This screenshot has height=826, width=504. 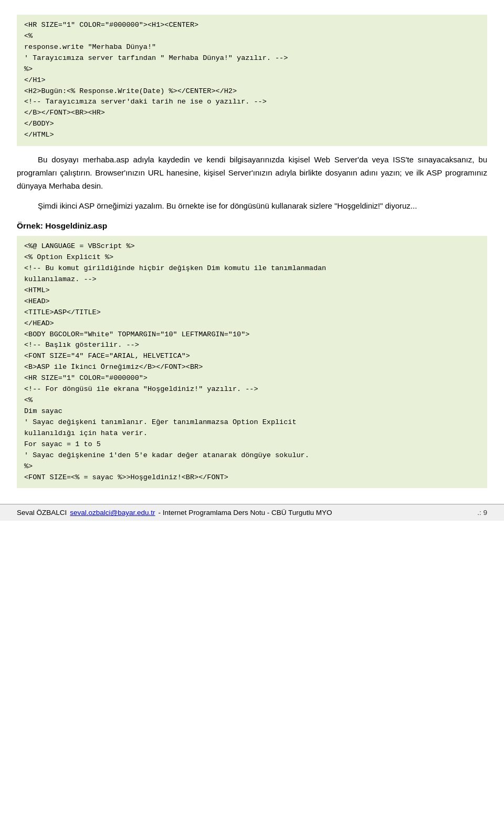 What do you see at coordinates (112, 513) in the screenshot?
I see `footer-email: seval.ozbalci@bayar.edu.tr` at bounding box center [112, 513].